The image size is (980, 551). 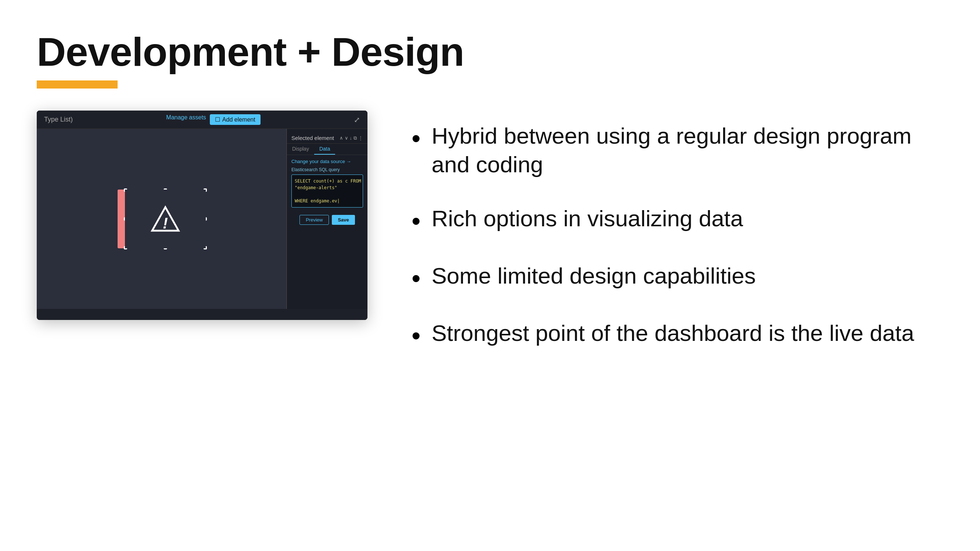 I want to click on bullet-item-1: • Hybrid between using a regular design …, so click(x=677, y=150).